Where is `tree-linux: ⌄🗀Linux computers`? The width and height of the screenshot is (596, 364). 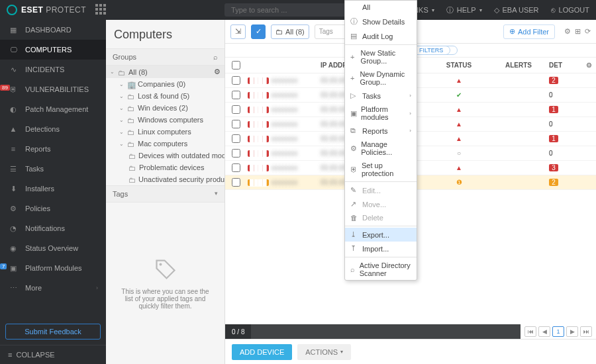
tree-linux: ⌄🗀Linux computers is located at coordinates (166, 132).